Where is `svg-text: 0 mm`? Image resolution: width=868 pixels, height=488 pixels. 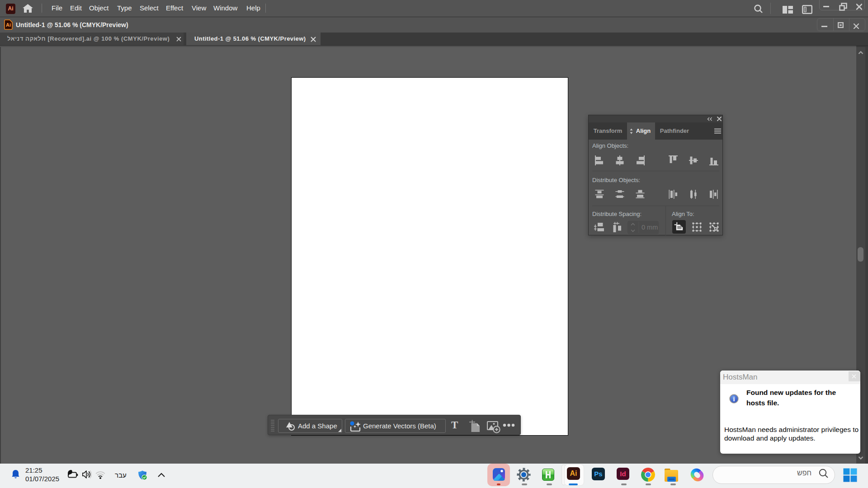
svg-text: 0 mm is located at coordinates (650, 227).